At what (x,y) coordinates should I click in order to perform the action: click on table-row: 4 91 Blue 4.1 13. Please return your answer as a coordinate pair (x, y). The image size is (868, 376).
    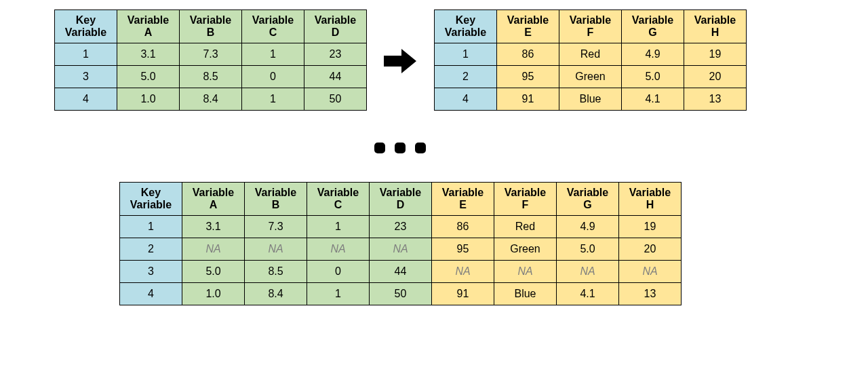
    Looking at the image, I should click on (591, 99).